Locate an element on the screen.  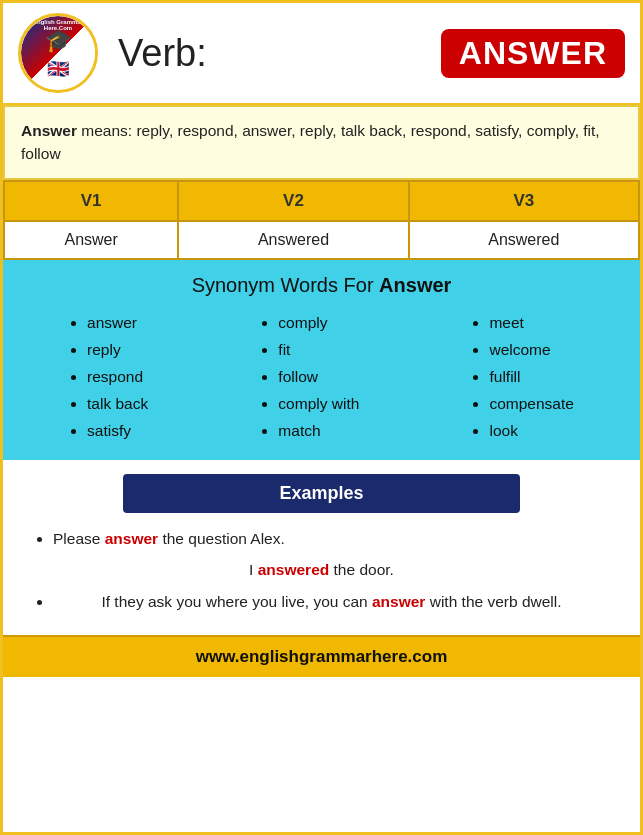
examples-list-3: If they ask you where you live, you can … is located at coordinates (322, 602).